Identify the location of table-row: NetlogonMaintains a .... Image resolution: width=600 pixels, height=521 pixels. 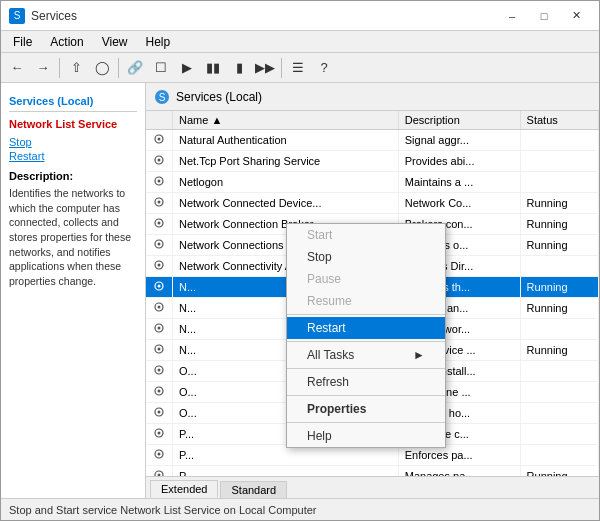
(372, 182).